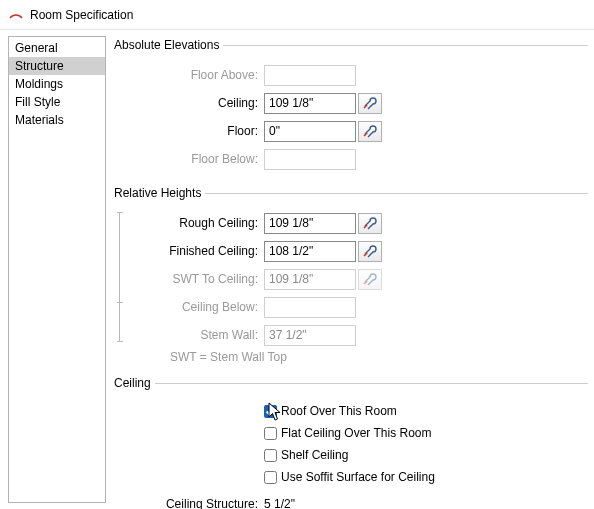 The height and width of the screenshot is (509, 594). I want to click on input-rough-ceiling, so click(310, 224).